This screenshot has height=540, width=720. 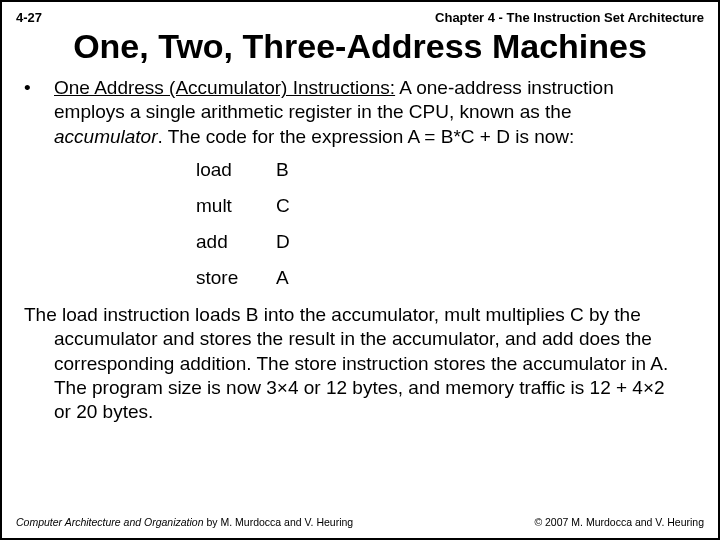 What do you see at coordinates (282, 170) in the screenshot?
I see `code-arg: B` at bounding box center [282, 170].